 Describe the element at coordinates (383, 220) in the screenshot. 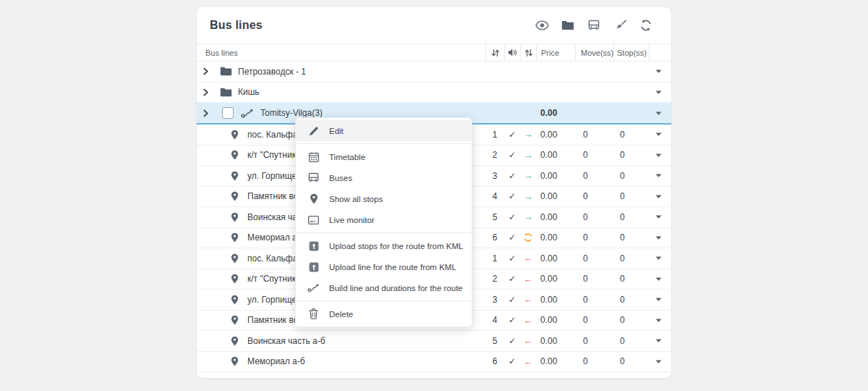

I see `menu-item-live-monitor: Live monitor` at that location.